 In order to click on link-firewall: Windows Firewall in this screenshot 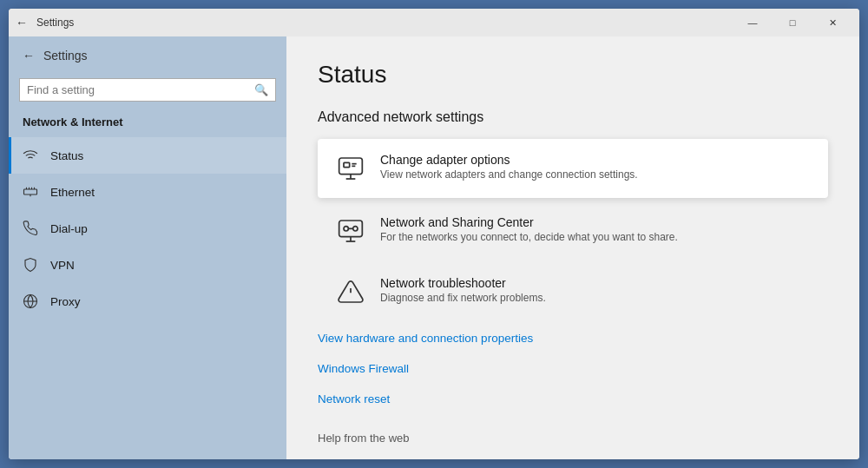, I will do `click(573, 368)`.